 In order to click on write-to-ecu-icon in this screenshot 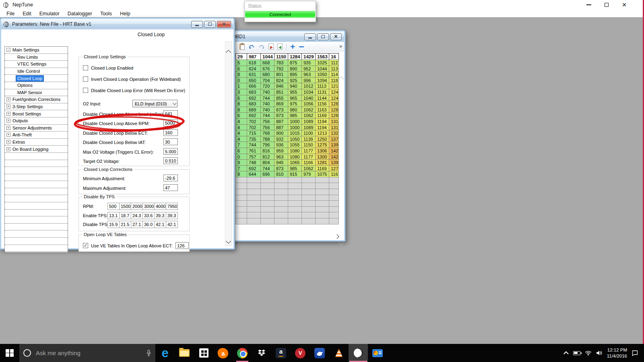, I will do `click(271, 47)`.